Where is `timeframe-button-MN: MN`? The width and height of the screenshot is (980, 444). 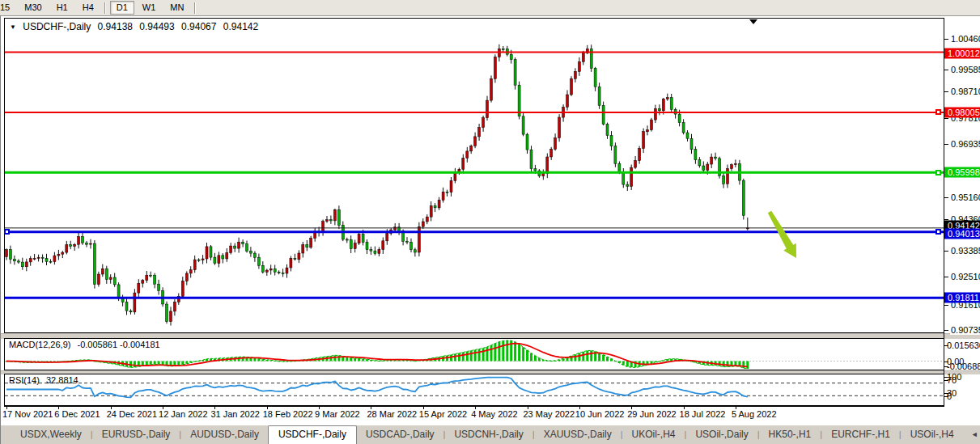 timeframe-button-MN: MN is located at coordinates (176, 8).